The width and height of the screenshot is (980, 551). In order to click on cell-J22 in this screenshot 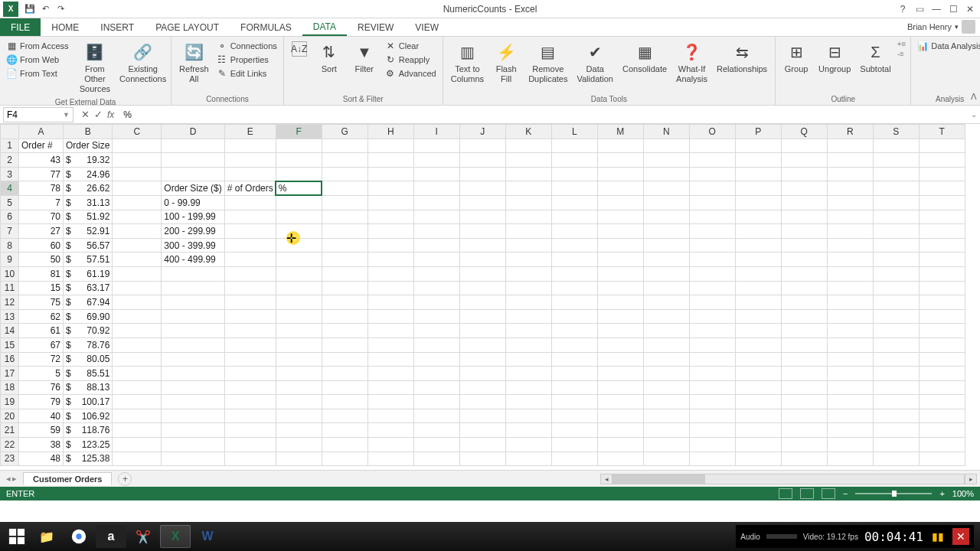, I will do `click(482, 445)`.